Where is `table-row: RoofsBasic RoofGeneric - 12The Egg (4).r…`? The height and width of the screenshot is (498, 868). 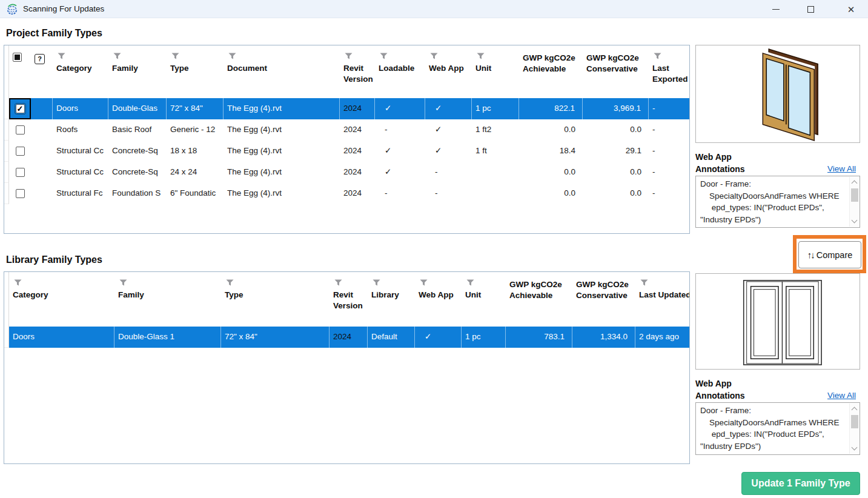 table-row: RoofsBasic RoofGeneric - 12The Egg (4).r… is located at coordinates (346, 130).